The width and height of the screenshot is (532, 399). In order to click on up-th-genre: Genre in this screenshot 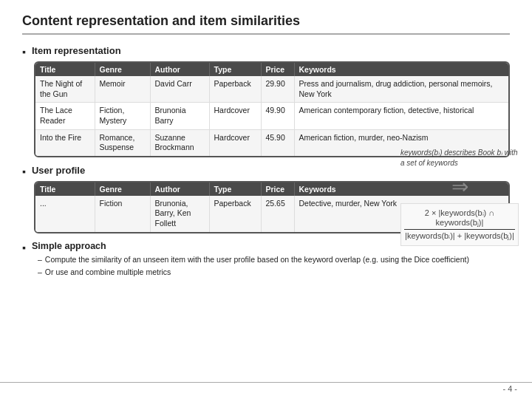, I will do `click(123, 189)`.